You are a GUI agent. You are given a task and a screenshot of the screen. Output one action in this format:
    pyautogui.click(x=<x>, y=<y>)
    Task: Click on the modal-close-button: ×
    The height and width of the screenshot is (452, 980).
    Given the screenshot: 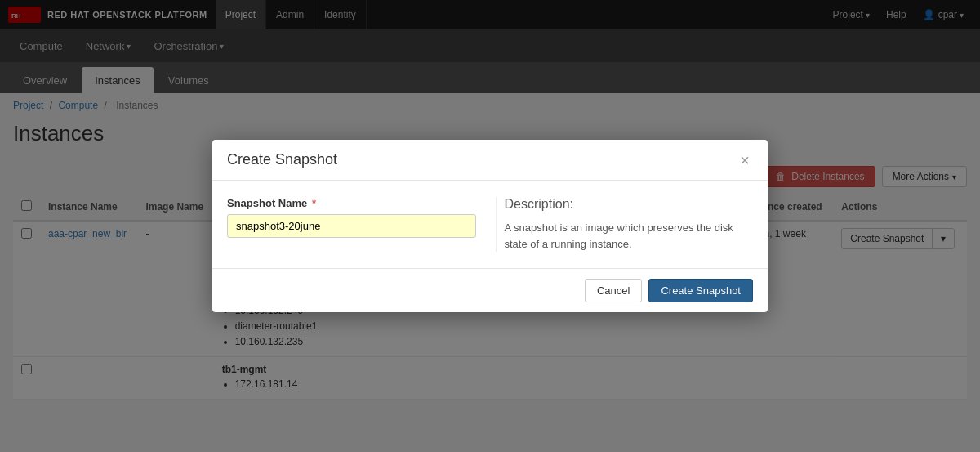 What is the action you would take?
    pyautogui.click(x=745, y=160)
    